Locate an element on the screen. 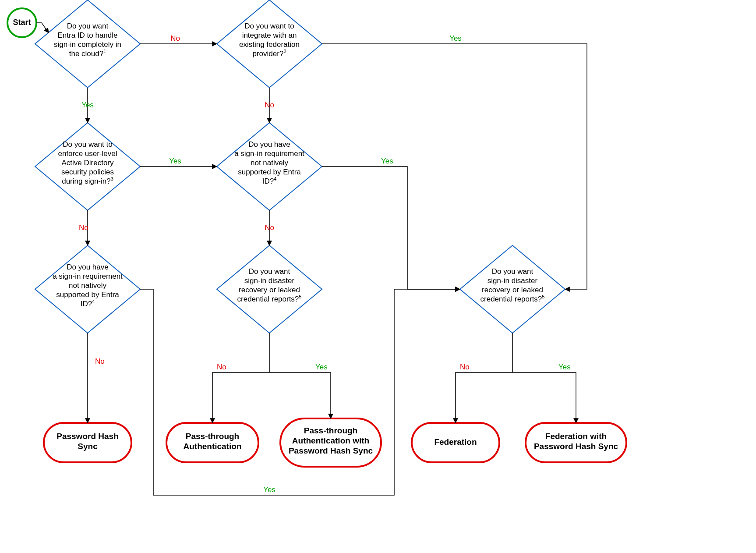 The image size is (756, 553). edge-start-d1 is located at coordinates (42, 28).